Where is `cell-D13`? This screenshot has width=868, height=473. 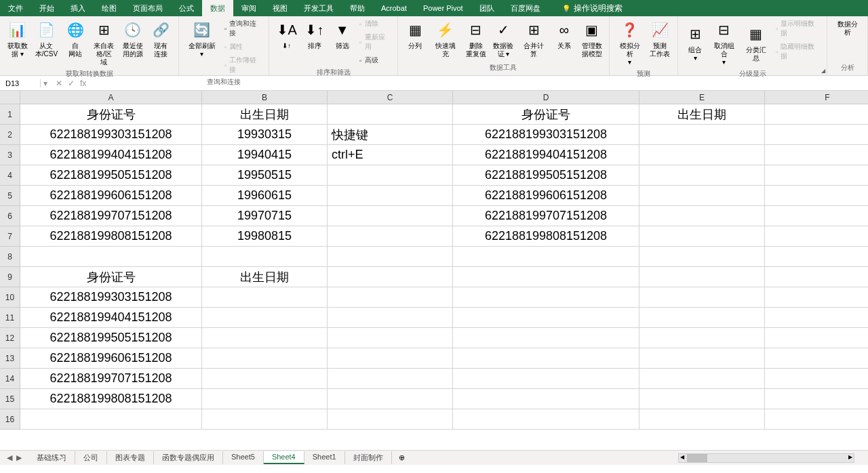 cell-D13 is located at coordinates (547, 358).